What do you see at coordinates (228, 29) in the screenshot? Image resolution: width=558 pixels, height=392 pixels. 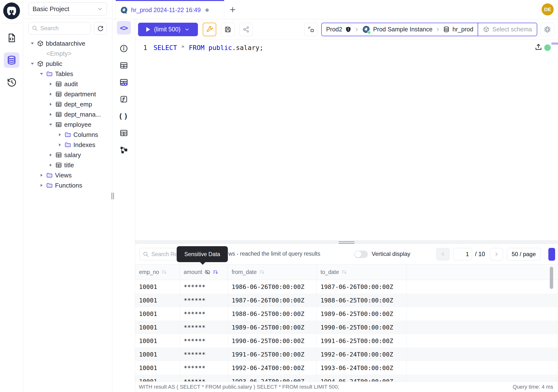 I see `save-sheet-button` at bounding box center [228, 29].